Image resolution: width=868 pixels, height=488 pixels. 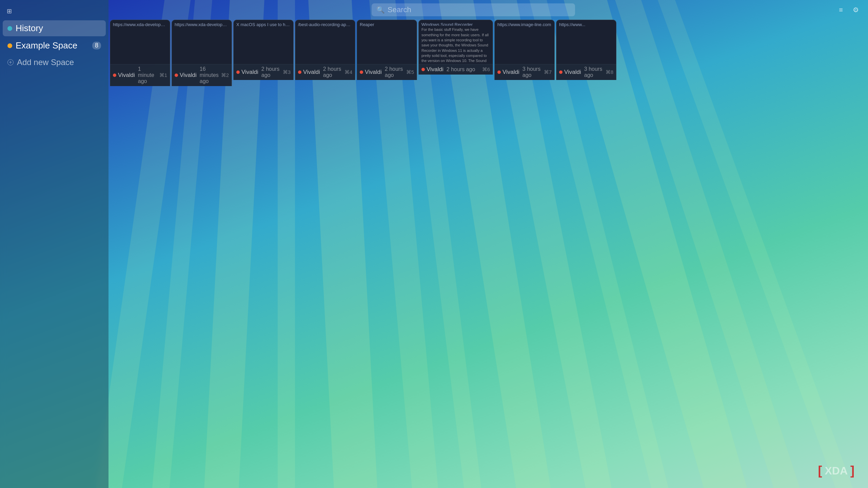 What do you see at coordinates (856, 10) in the screenshot?
I see `settings-button: ⚙` at bounding box center [856, 10].